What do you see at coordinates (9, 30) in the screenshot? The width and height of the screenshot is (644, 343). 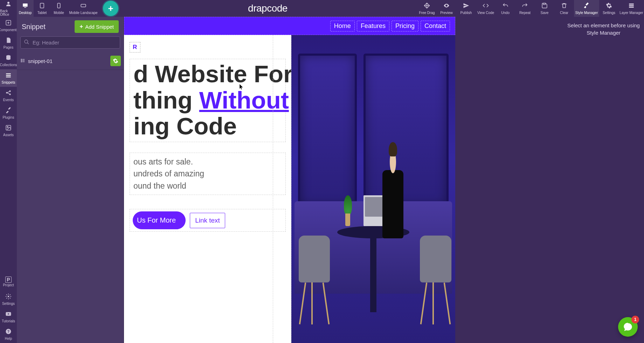 I see `rail-label: Components` at bounding box center [9, 30].